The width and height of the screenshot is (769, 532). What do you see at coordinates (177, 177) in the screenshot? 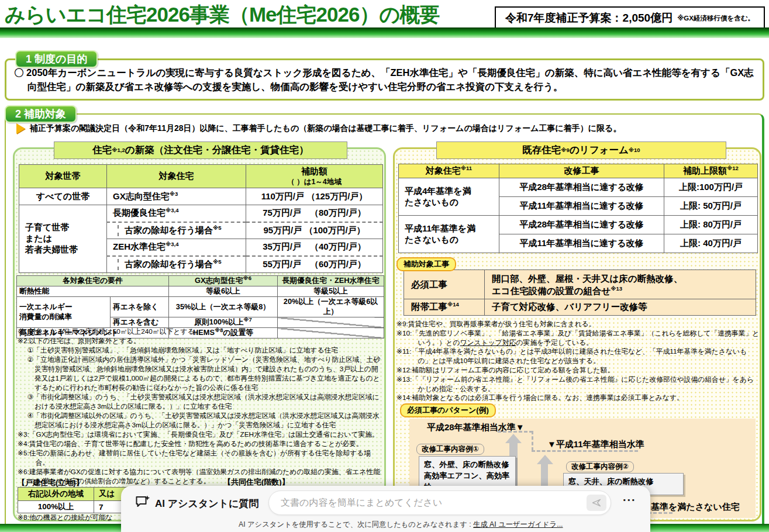
I see `col-header-housing: 対象住宅` at bounding box center [177, 177].